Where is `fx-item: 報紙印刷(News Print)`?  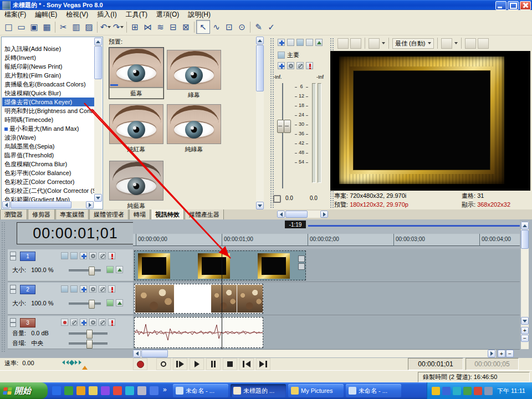 fx-item: 報紙印刷(News Print) is located at coordinates (48, 66).